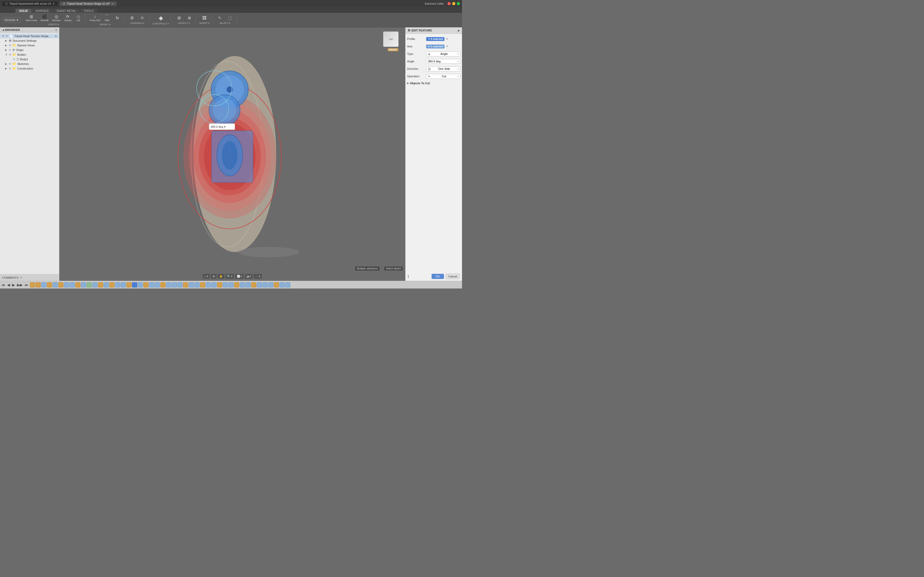 The width and height of the screenshot is (924, 577). I want to click on profile-clear-btn: ✕, so click(447, 39).